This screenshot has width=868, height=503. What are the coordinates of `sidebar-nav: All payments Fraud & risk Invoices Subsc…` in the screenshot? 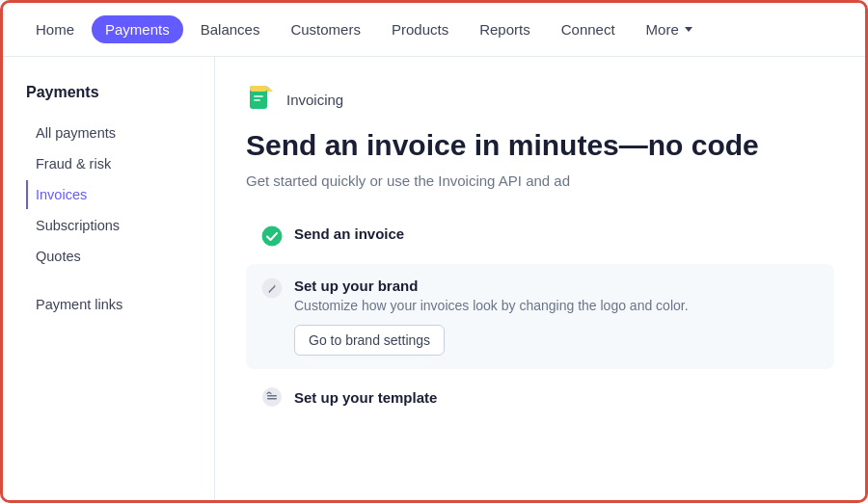 It's located at (110, 219).